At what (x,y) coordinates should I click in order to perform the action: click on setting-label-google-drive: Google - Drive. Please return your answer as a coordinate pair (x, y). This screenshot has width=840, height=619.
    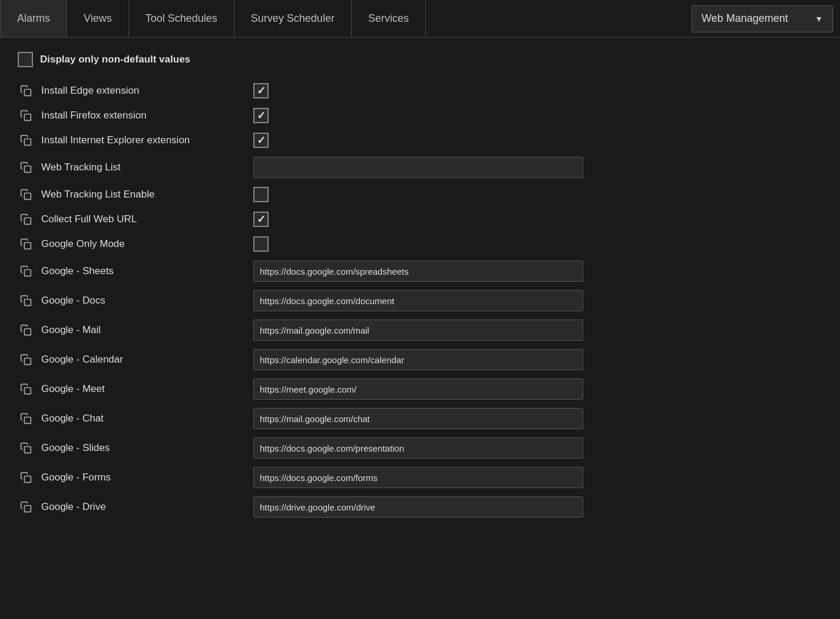
    Looking at the image, I should click on (147, 507).